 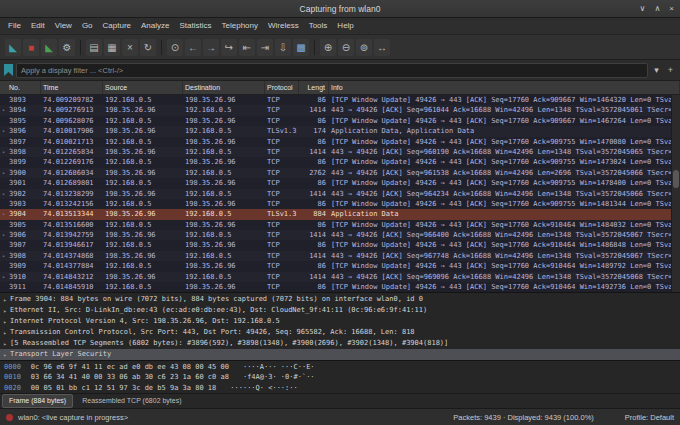 I want to click on packet-row-3893: 389374.009209782192.168.0.5198.35.26.96T…, so click(x=336, y=100).